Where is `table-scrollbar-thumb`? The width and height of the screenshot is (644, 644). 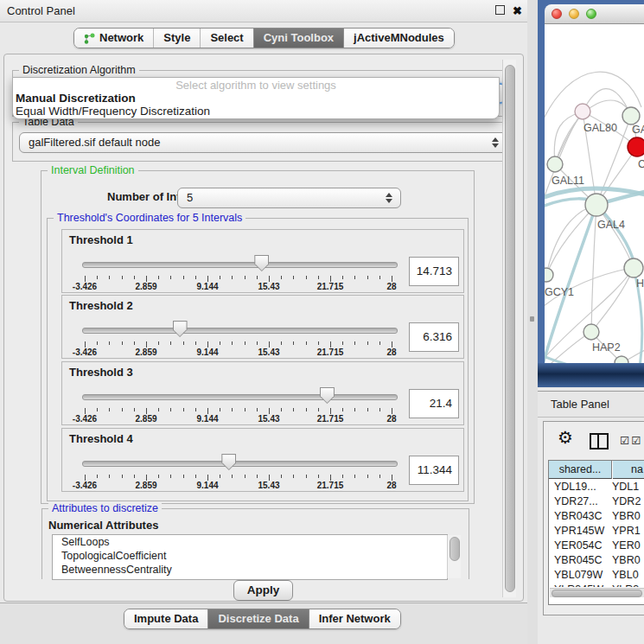
table-scrollbar-thumb is located at coordinates (596, 593).